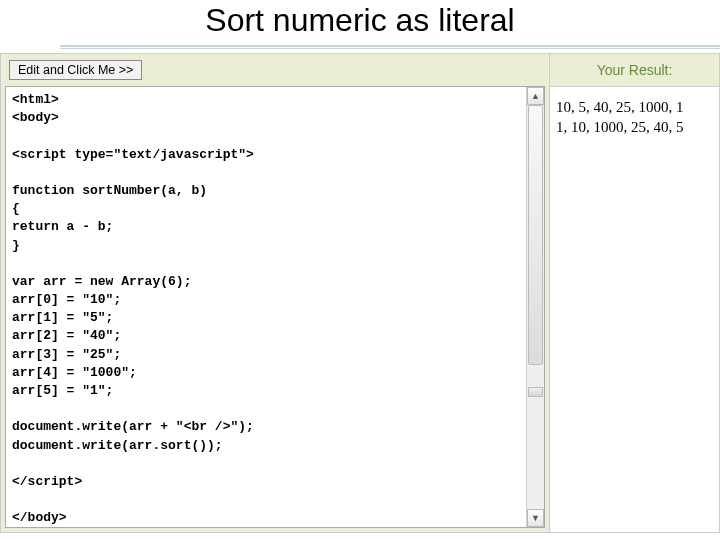 The height and width of the screenshot is (540, 720). Describe the element at coordinates (275, 69) in the screenshot. I see `toolbar: Edit and Click Me >>` at that location.